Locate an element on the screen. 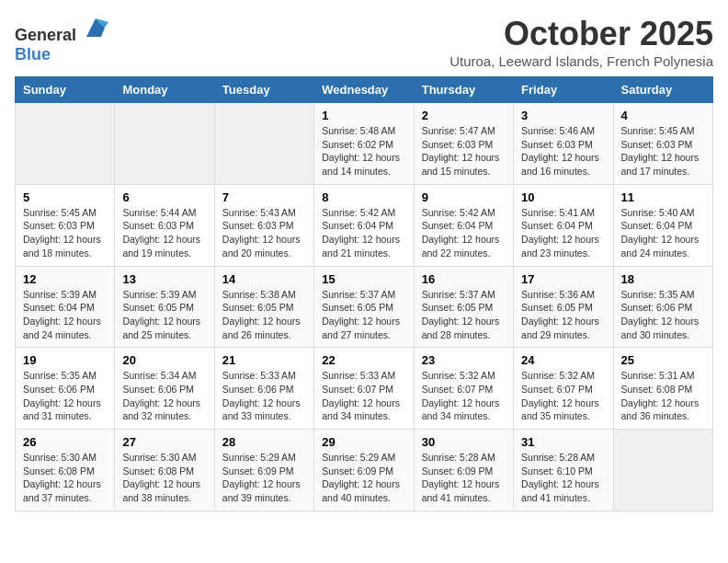  day-info: Sunrise: 5:39 AMSunset: 6:05 PMDaylight:… is located at coordinates (164, 315).